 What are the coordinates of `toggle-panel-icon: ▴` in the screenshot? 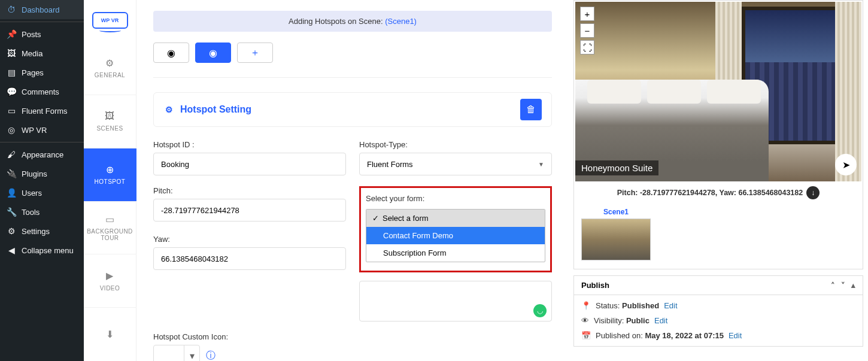 It's located at (854, 285).